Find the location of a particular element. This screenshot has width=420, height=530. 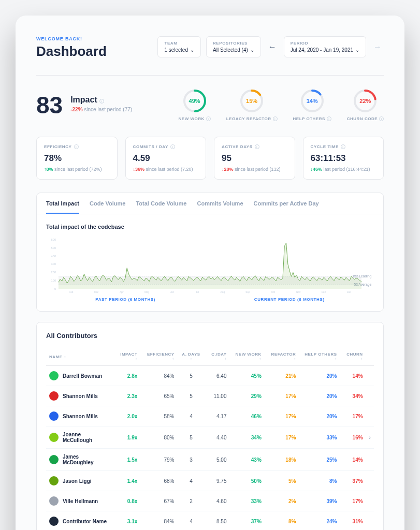

donut-ring: 49% is located at coordinates (195, 101).